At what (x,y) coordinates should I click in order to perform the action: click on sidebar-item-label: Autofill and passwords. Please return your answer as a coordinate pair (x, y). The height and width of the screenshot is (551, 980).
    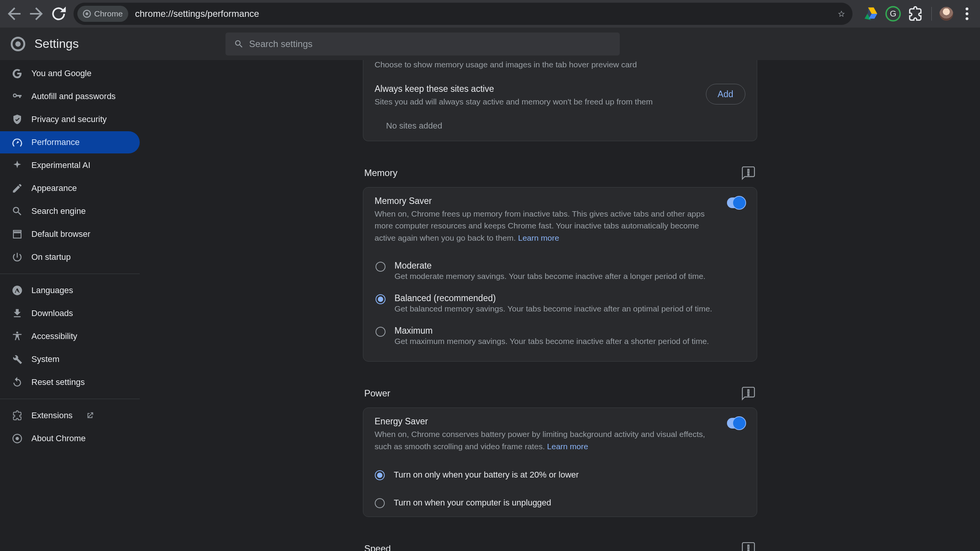
    Looking at the image, I should click on (74, 96).